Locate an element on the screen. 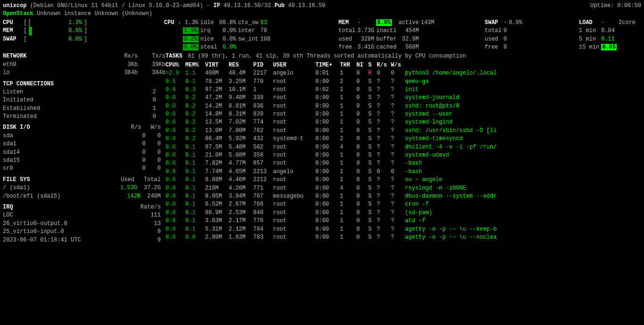 The height and width of the screenshot is (325, 644). load-header: LOAD is located at coordinates (589, 23).